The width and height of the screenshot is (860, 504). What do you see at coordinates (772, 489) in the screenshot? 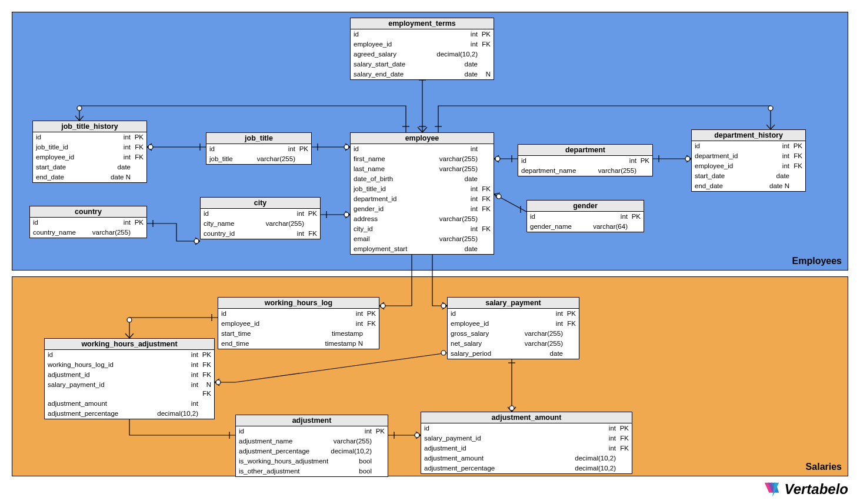
I see `vertabelo-logo-icon` at bounding box center [772, 489].